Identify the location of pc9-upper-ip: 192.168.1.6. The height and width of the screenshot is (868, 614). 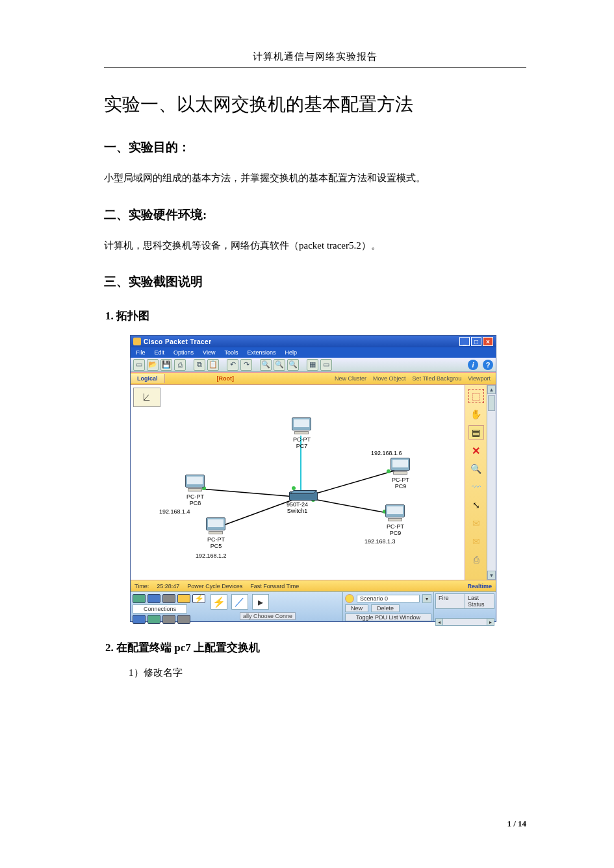
(387, 453).